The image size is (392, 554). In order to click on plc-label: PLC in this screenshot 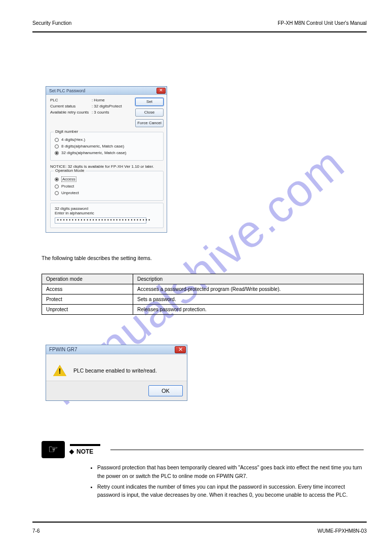, I will do `click(70, 100)`.